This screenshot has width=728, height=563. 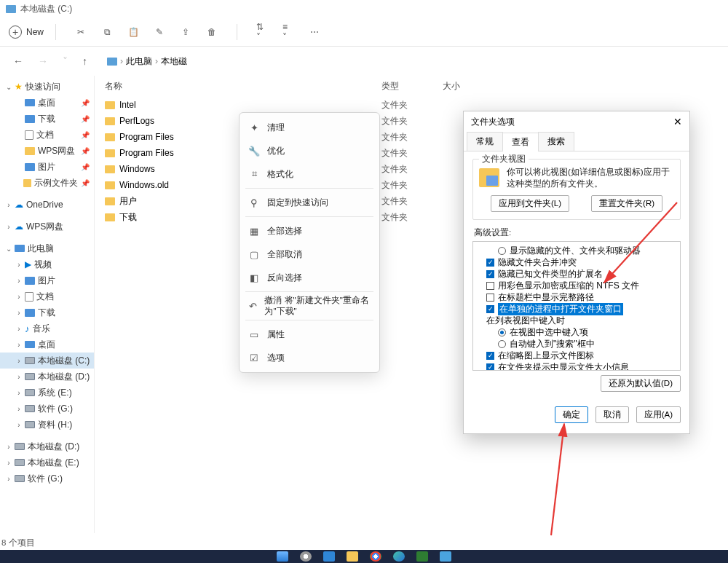 What do you see at coordinates (309, 231) in the screenshot?
I see `menu-select-all: ▦全部选择` at bounding box center [309, 231].